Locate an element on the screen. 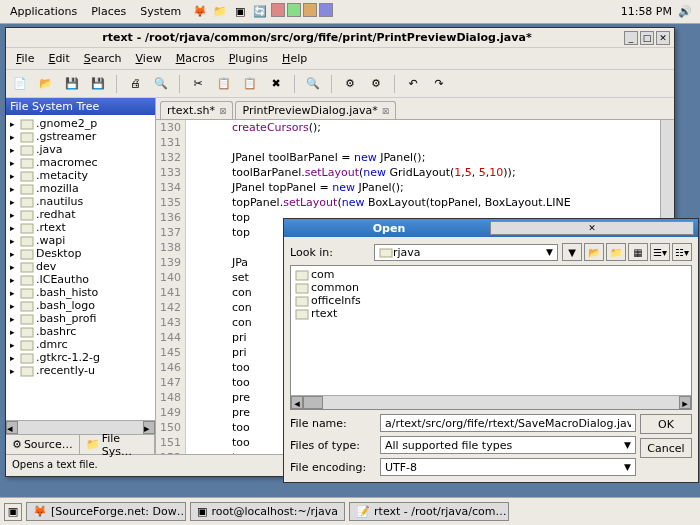 The width and height of the screenshot is (700, 525). save-button: 💾 is located at coordinates (72, 84).